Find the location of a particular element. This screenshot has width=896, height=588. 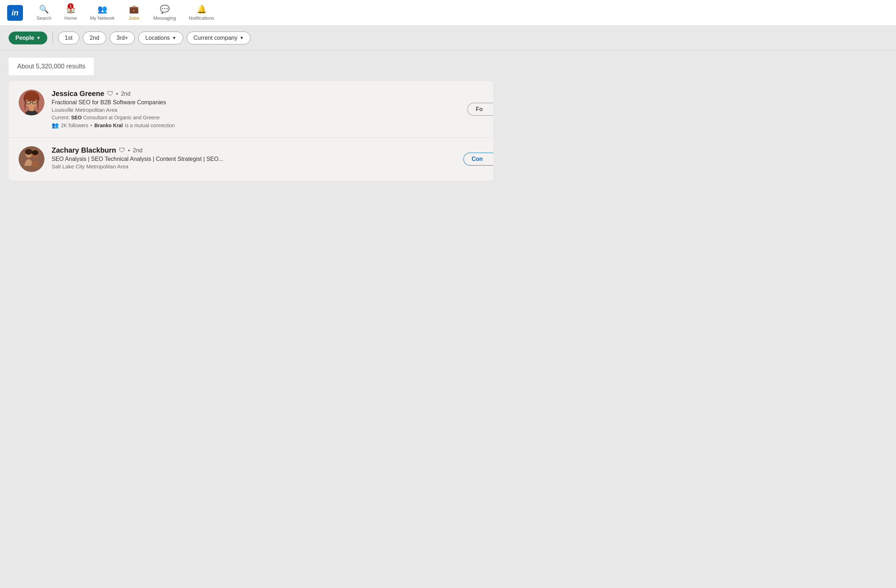

follow-button: Fo is located at coordinates (480, 109).